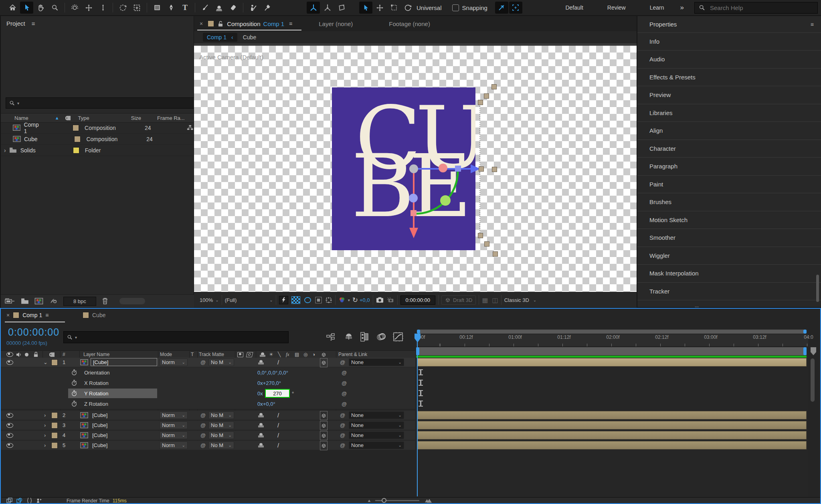 The height and width of the screenshot is (504, 821). Describe the element at coordinates (241, 354) in the screenshot. I see `mask-column-icon` at that location.